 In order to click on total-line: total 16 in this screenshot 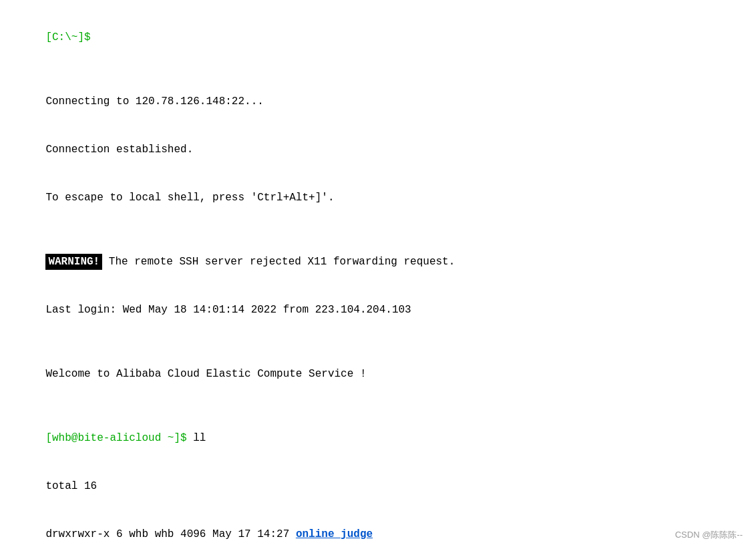, I will do `click(378, 486)`.